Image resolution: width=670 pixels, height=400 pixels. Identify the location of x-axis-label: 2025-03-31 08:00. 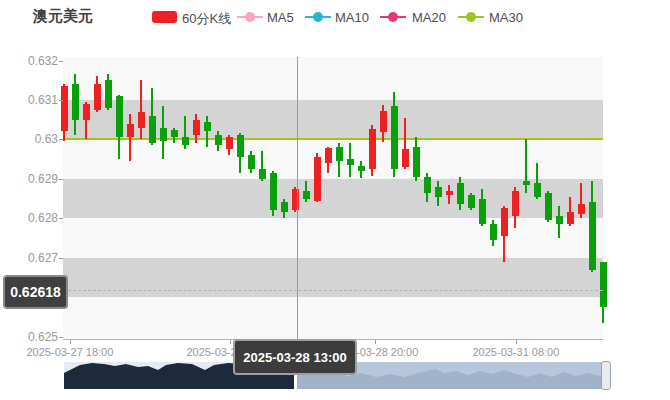
(516, 352).